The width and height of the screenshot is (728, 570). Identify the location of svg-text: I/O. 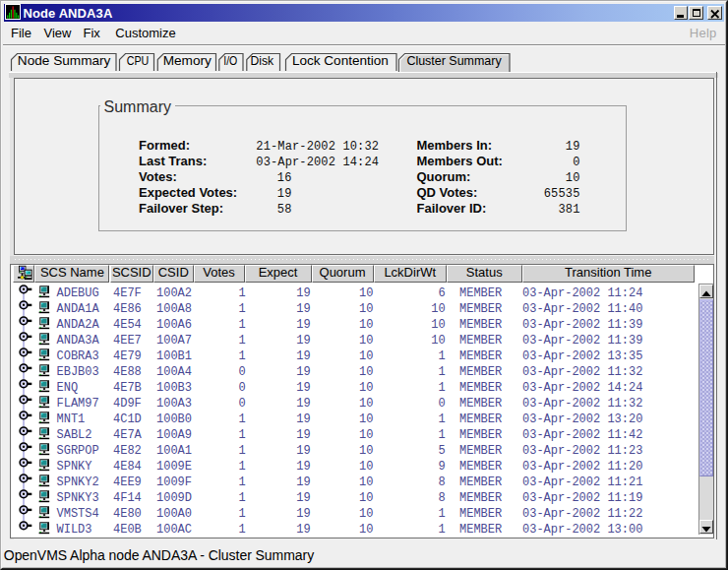
(230, 61).